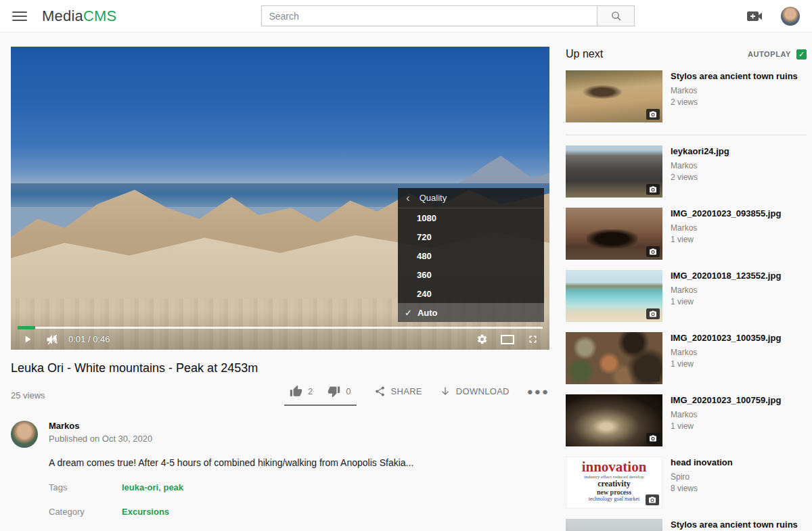 This screenshot has height=531, width=812. I want to click on quality-option-1080: 1080, so click(471, 218).